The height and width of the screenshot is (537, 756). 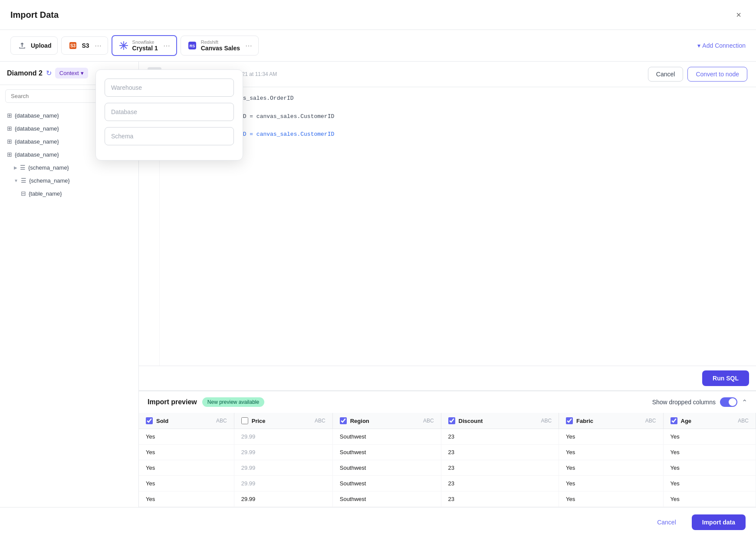 What do you see at coordinates (169, 136) in the screenshot?
I see `schema-field` at bounding box center [169, 136].